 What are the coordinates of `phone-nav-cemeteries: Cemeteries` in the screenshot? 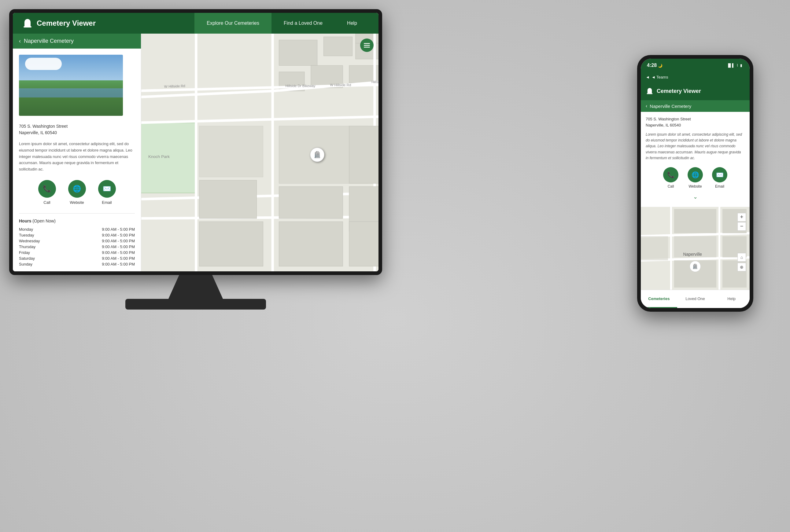 It's located at (659, 299).